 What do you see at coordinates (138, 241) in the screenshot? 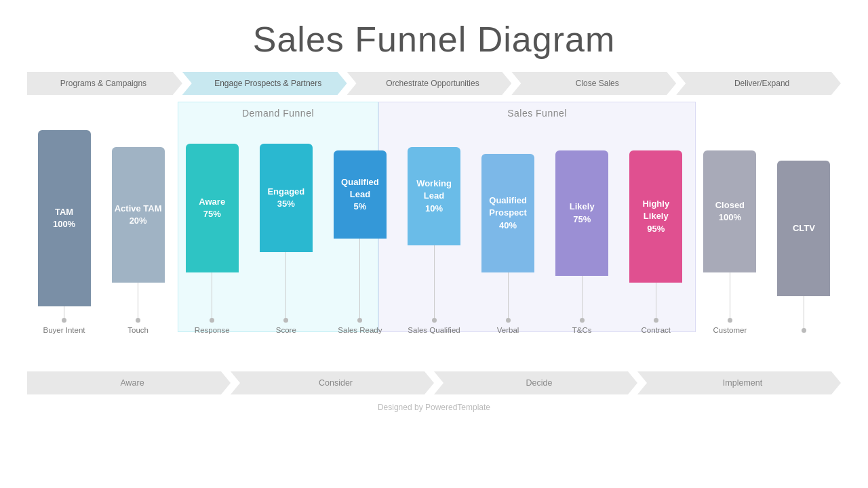
I see `col-wrapper-1: Active TAM20%Touch` at bounding box center [138, 241].